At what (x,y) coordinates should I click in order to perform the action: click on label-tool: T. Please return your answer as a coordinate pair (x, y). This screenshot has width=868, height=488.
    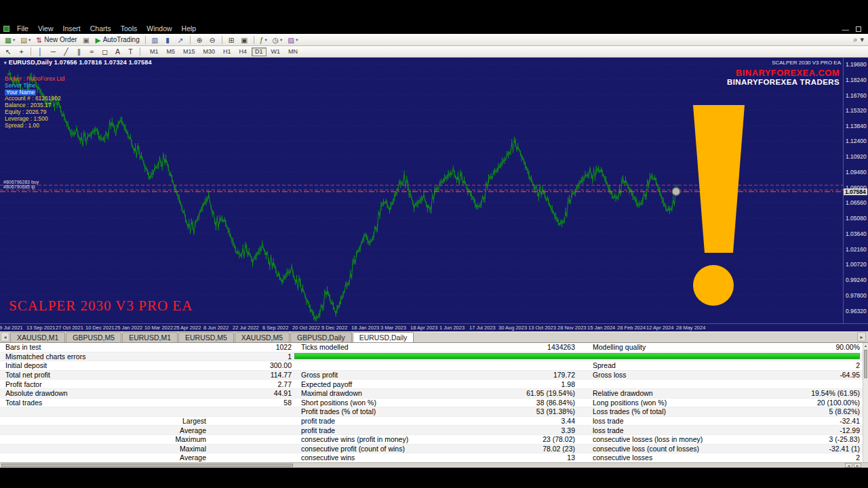
    Looking at the image, I should click on (130, 52).